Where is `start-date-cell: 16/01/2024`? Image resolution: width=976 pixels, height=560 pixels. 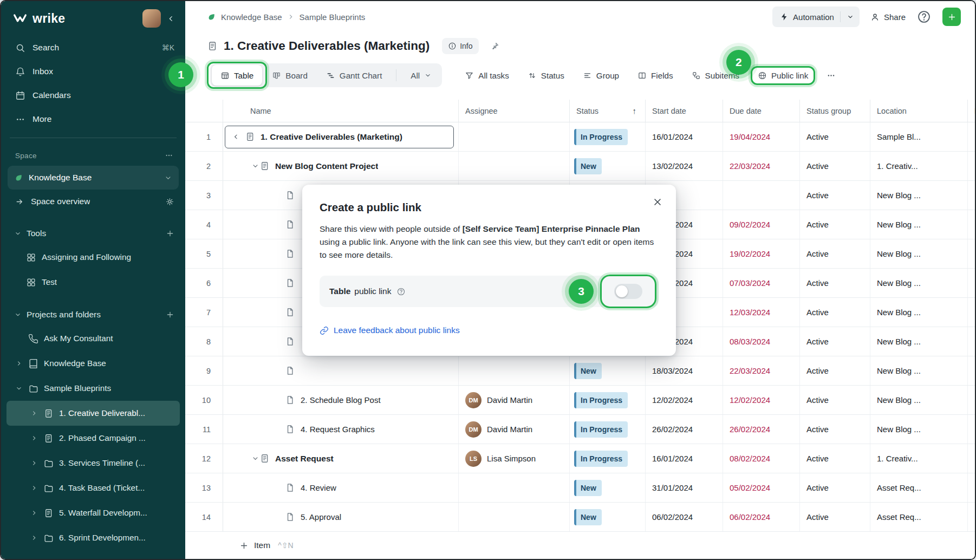
start-date-cell: 16/01/2024 is located at coordinates (685, 136).